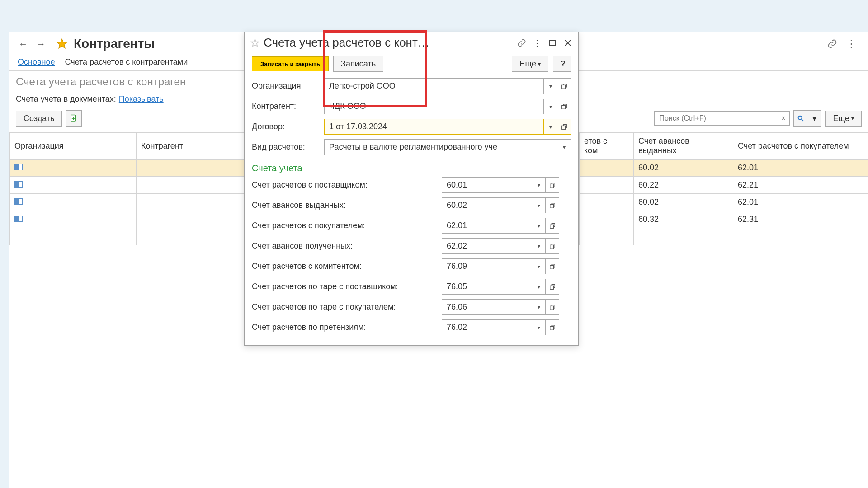  Describe the element at coordinates (487, 327) in the screenshot. I see `acc-input: 76.02` at that location.